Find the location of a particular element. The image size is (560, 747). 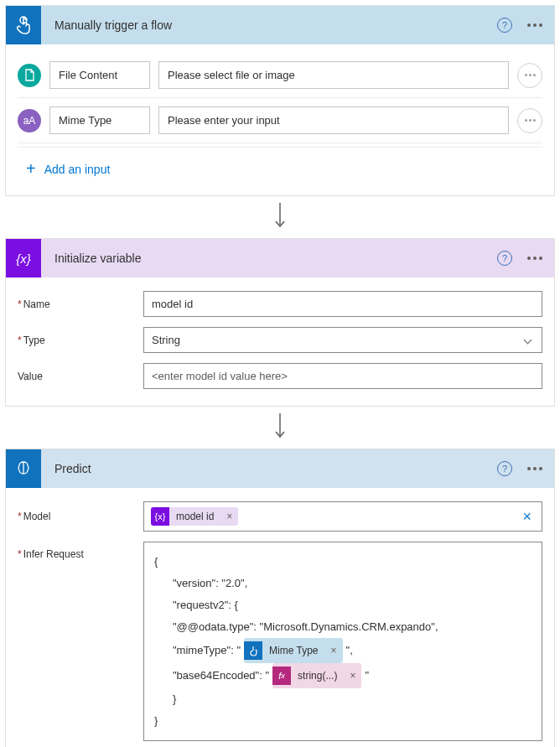

input-label: File Content is located at coordinates (100, 75).